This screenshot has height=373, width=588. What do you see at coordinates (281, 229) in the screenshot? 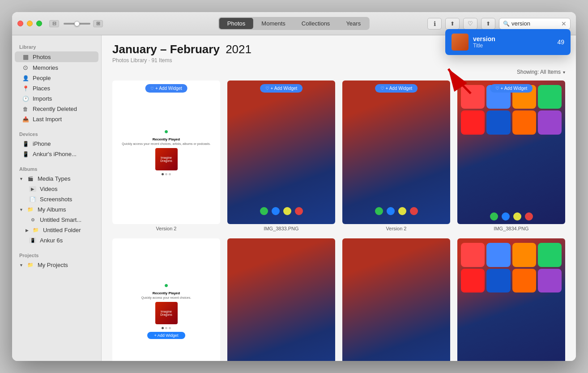
I see `photo-label: IMG_3833.PNG` at bounding box center [281, 229].